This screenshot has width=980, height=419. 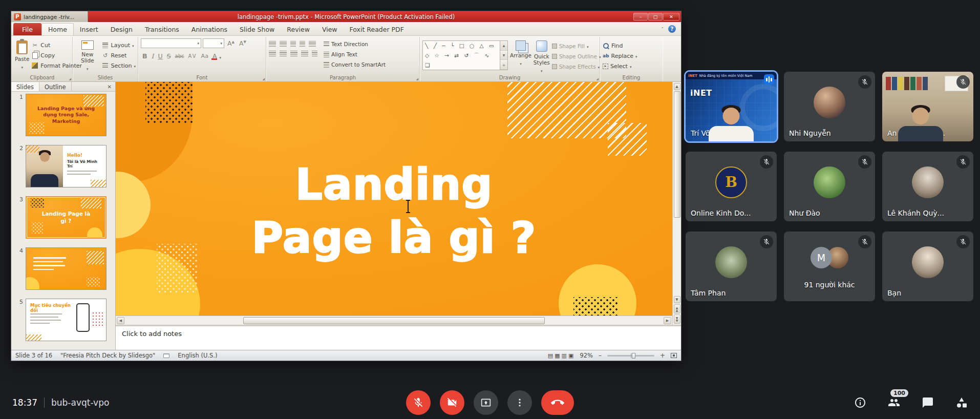 I want to click on line-spacing-icon, so click(x=312, y=44).